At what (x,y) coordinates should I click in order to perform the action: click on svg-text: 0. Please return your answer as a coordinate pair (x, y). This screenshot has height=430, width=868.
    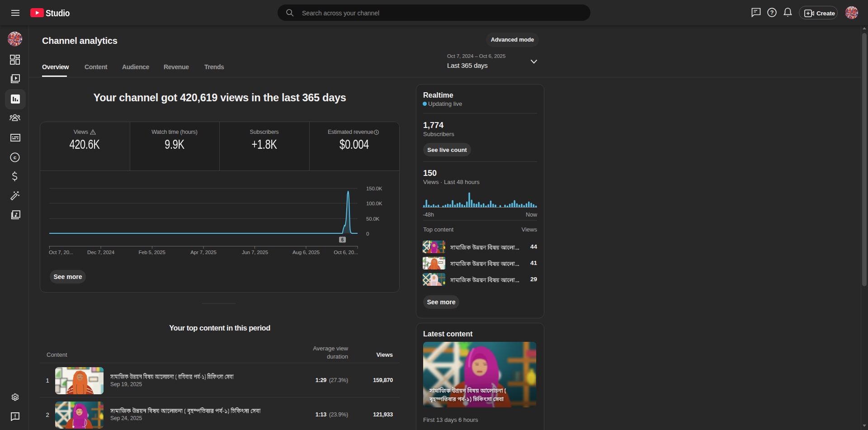
    Looking at the image, I should click on (368, 234).